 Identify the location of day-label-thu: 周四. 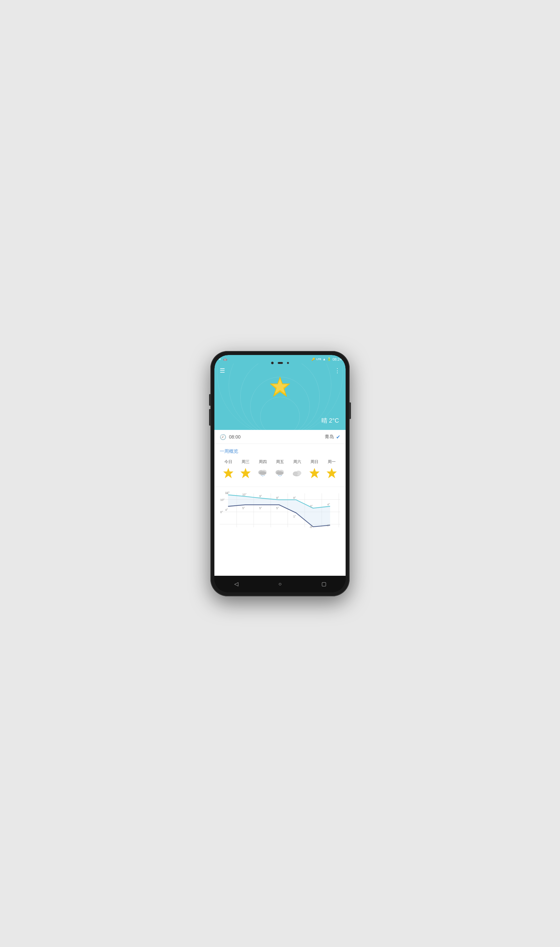
(263, 462).